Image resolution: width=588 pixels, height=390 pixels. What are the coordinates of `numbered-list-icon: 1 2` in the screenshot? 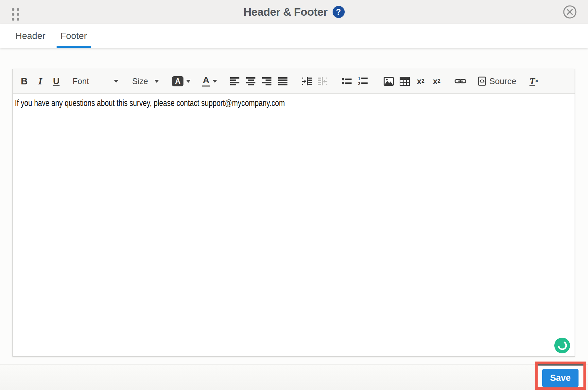 It's located at (363, 81).